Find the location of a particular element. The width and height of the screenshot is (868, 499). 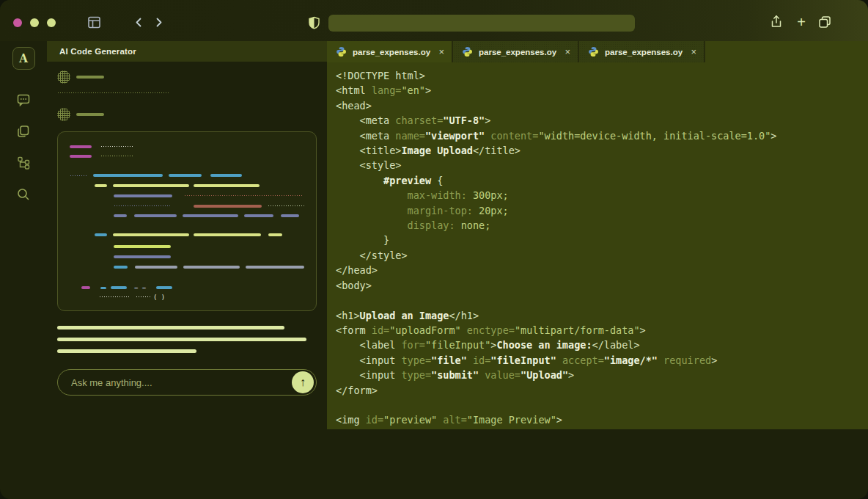

tab-overview-icon is located at coordinates (825, 22).